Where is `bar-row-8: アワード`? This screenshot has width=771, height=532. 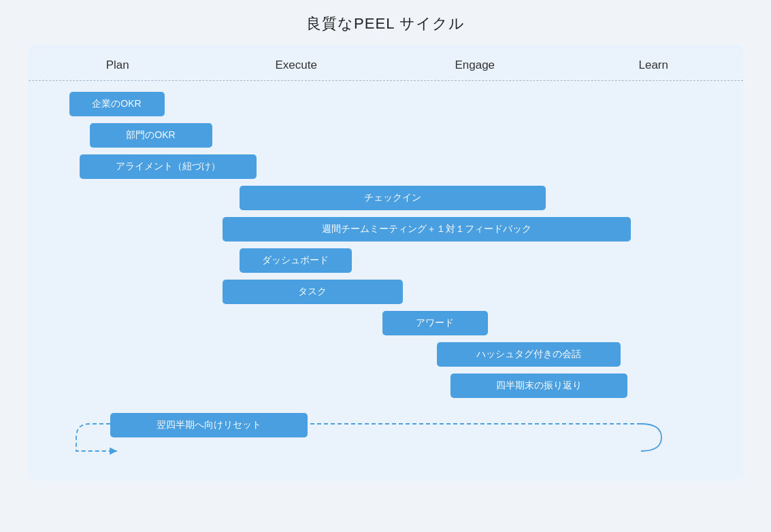
bar-row-8: アワード is located at coordinates (436, 323).